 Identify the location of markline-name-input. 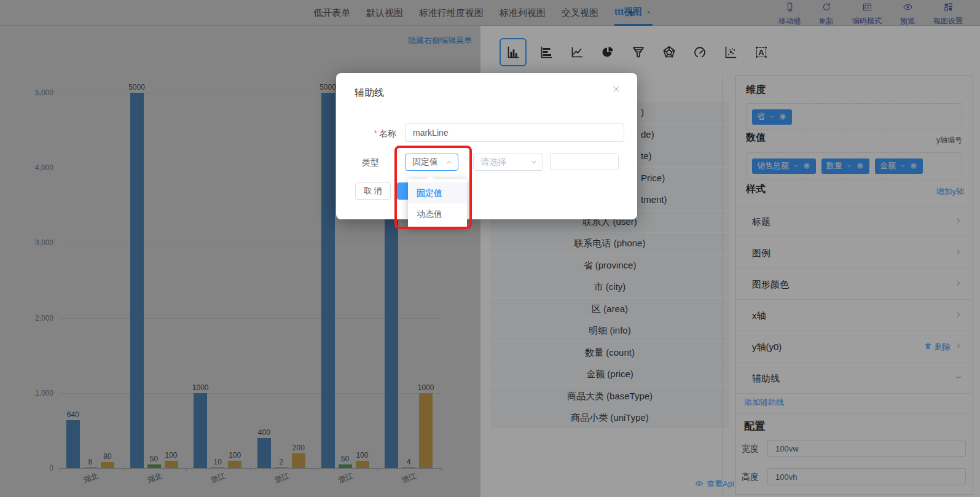
(515, 133).